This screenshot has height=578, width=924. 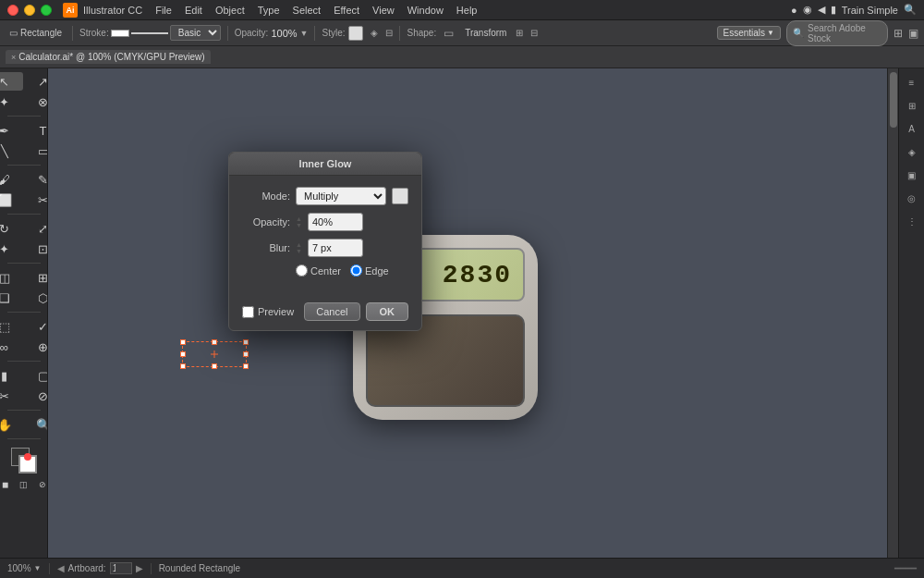 I want to click on mesh-tool: ⊞, so click(x=37, y=277).